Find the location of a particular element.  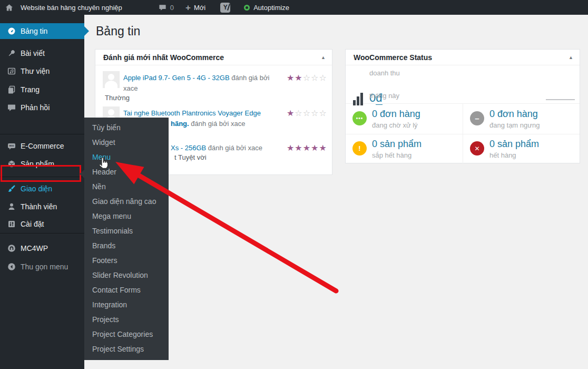

home-icon is located at coordinates (9, 7).